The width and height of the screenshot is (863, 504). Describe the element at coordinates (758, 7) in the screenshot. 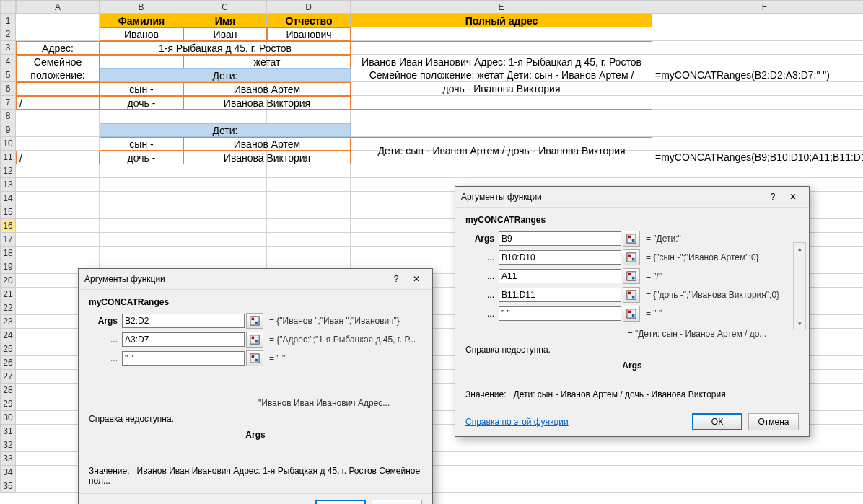

I see `col-header-F: F` at that location.